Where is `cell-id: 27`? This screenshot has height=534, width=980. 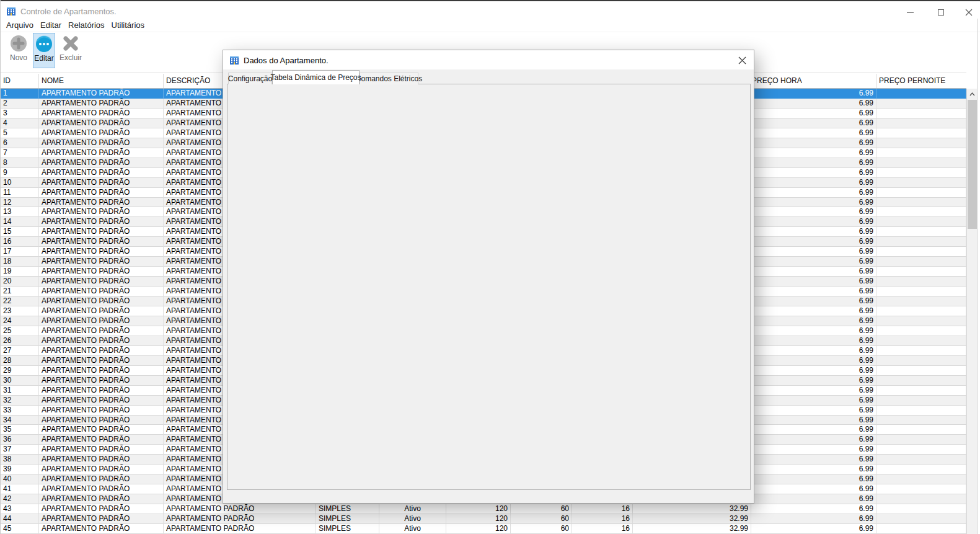
cell-id: 27 is located at coordinates (20, 351).